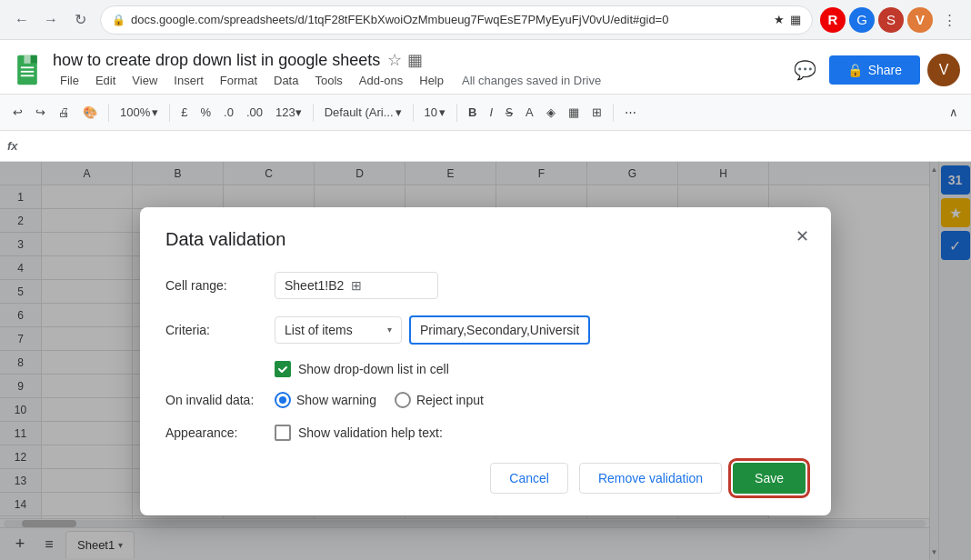  Describe the element at coordinates (364, 113) in the screenshot. I see `font-dropdown: Default (Ari... ▾` at that location.